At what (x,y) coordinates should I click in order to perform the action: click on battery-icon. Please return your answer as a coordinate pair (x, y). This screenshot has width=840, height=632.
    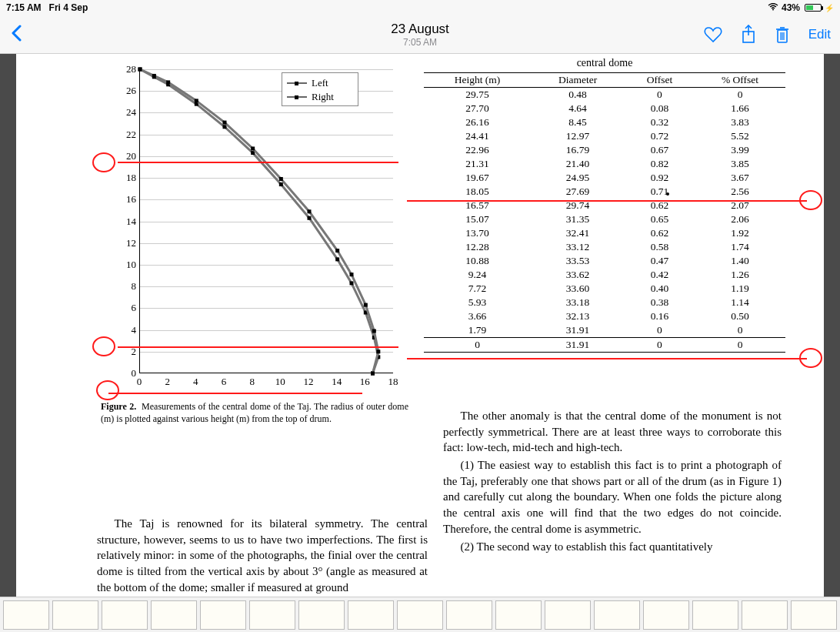
    Looking at the image, I should click on (813, 8).